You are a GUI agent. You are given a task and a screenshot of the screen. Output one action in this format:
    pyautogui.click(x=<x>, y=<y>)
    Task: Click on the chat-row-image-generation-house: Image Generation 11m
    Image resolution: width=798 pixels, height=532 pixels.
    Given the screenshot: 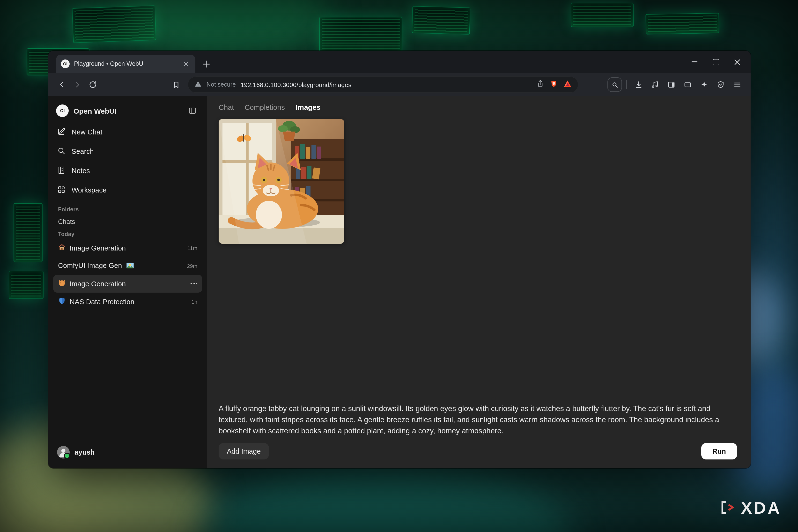 What is the action you would take?
    pyautogui.click(x=128, y=248)
    